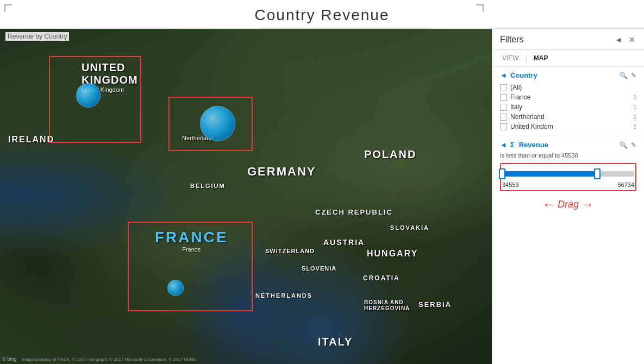 The height and width of the screenshot is (364, 644). Describe the element at coordinates (88, 96) in the screenshot. I see `uk-bubble-marker` at that location.